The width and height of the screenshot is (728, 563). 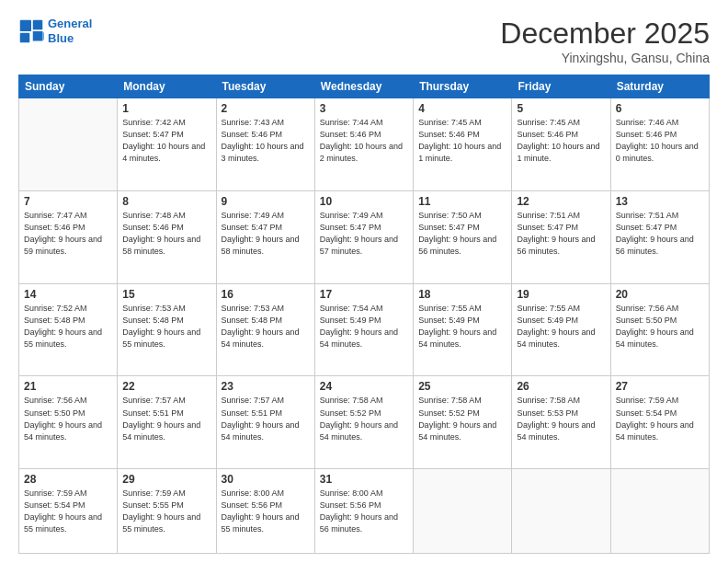 I want to click on day-number: 24, so click(x=364, y=386).